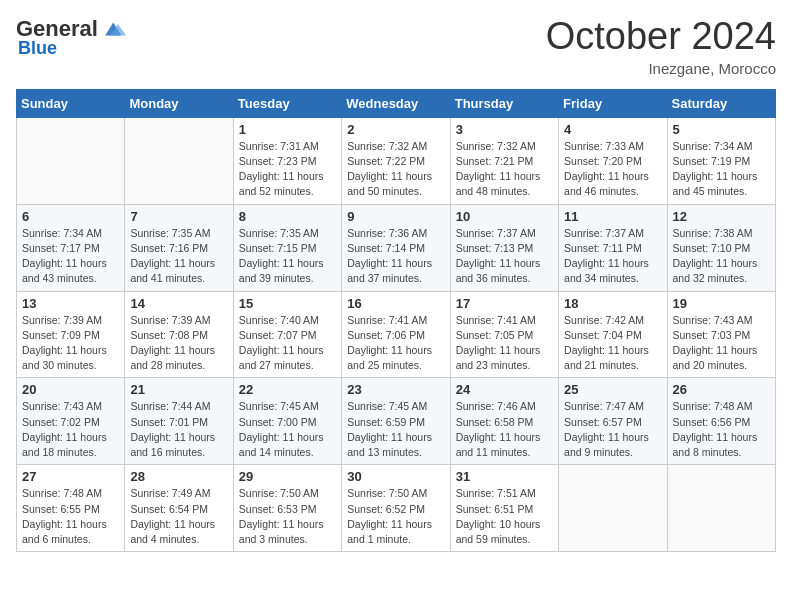  What do you see at coordinates (178, 256) in the screenshot?
I see `day-detail: Sunrise: 7:35 AM Sunset: 7:16 PM Dayligh…` at bounding box center [178, 256].